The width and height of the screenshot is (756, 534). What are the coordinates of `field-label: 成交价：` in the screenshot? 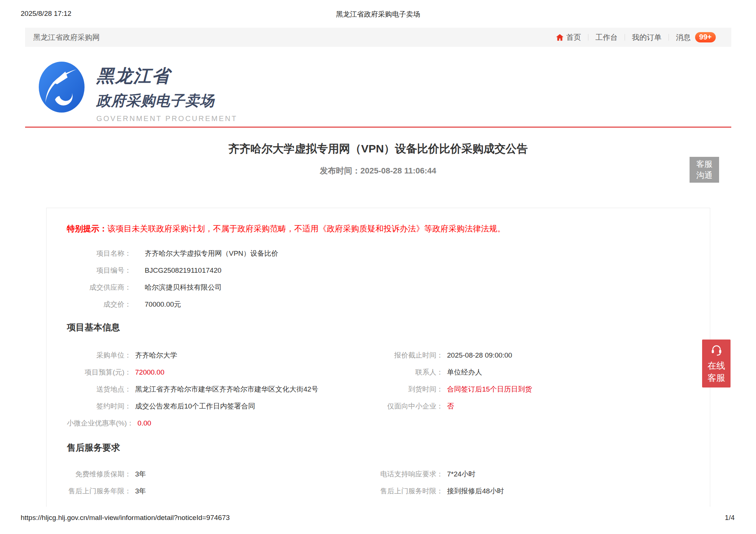 It's located at (99, 304).